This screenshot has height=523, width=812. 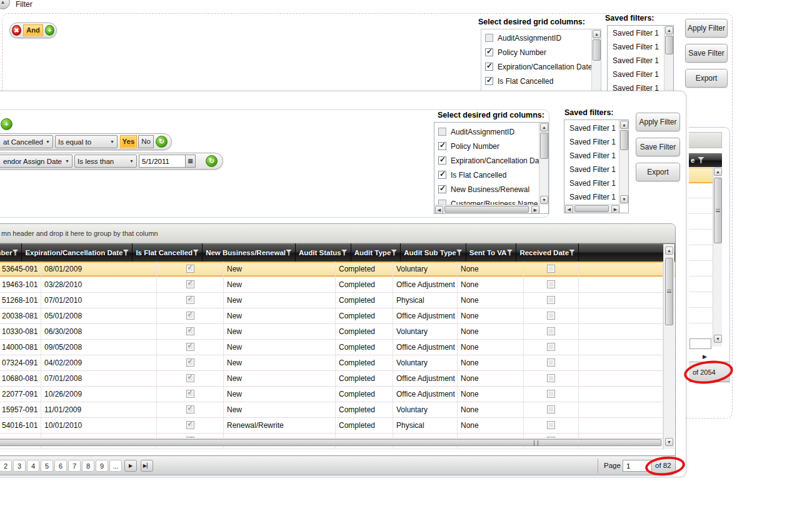 I want to click on add-filter-row-button: +, so click(x=6, y=124).